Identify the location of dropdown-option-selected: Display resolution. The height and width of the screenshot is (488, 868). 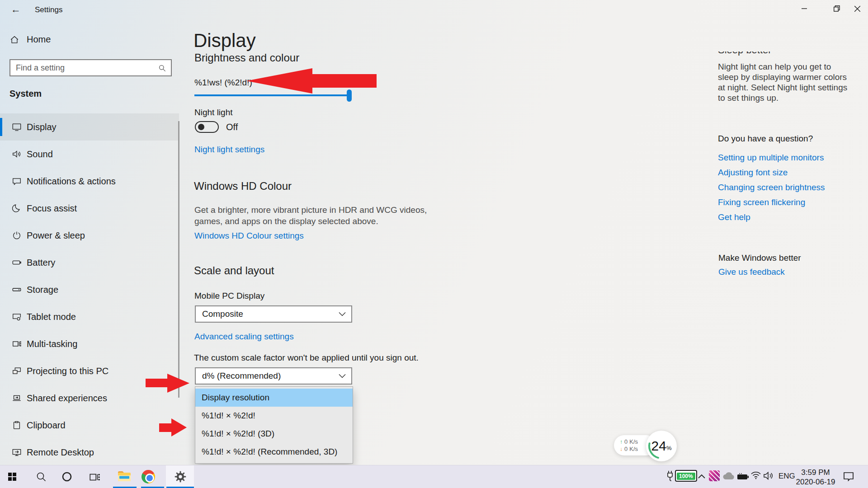
(274, 398).